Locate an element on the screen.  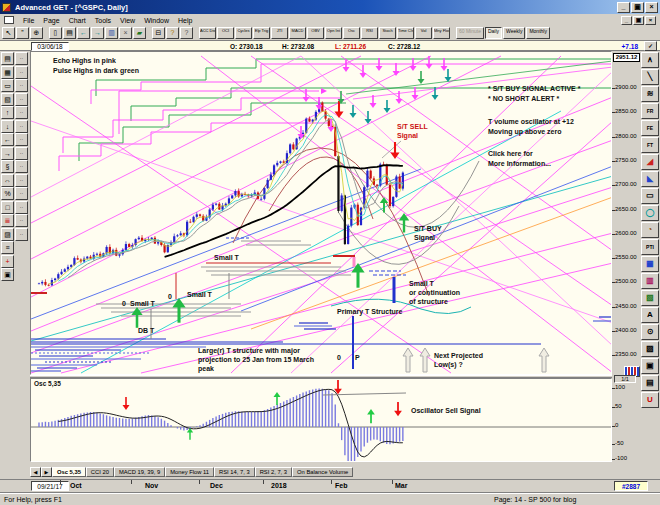
timeframe-weekly: Weekly is located at coordinates (514, 33).